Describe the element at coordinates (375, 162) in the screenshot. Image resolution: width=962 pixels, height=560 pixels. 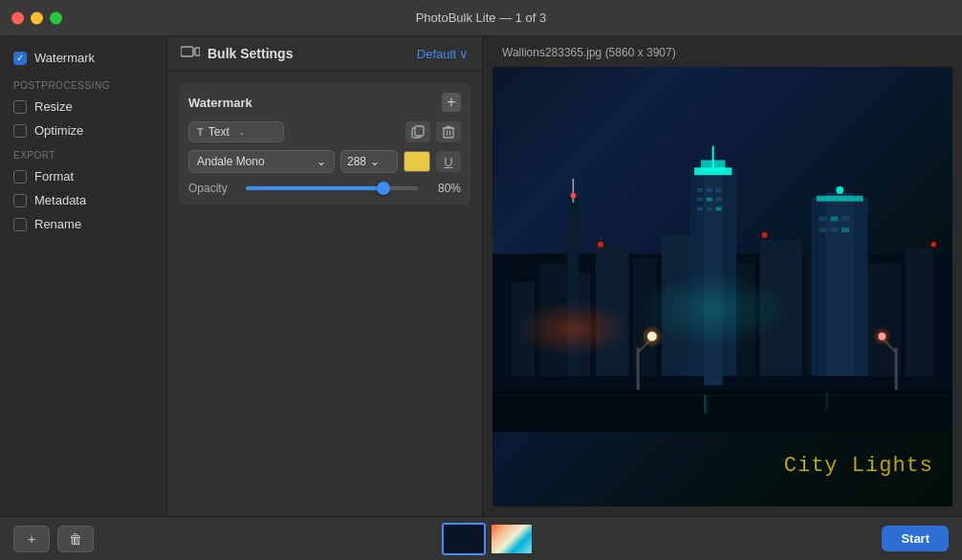
I see `size-select-arrow: ⌄` at that location.